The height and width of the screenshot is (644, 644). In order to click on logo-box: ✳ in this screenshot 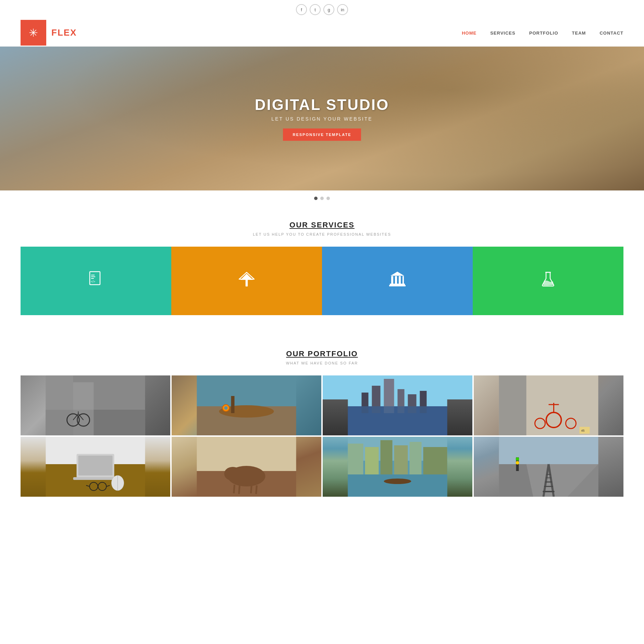, I will do `click(34, 33)`.